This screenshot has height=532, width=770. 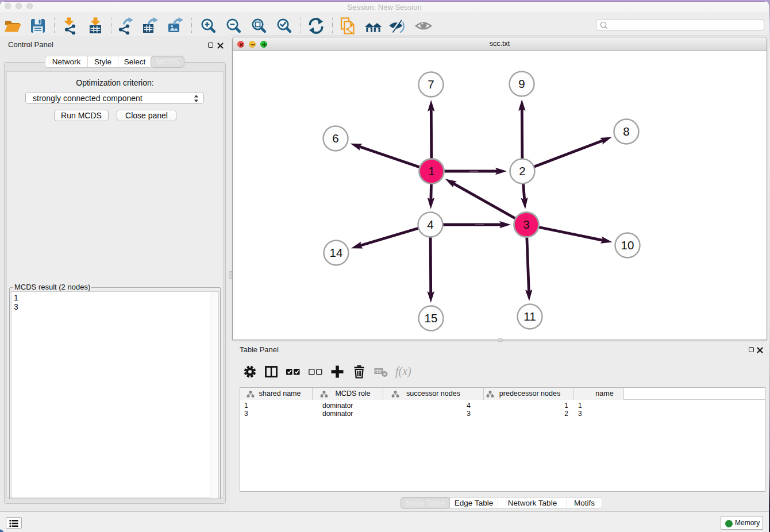 I want to click on svg-text: 2, so click(x=522, y=171).